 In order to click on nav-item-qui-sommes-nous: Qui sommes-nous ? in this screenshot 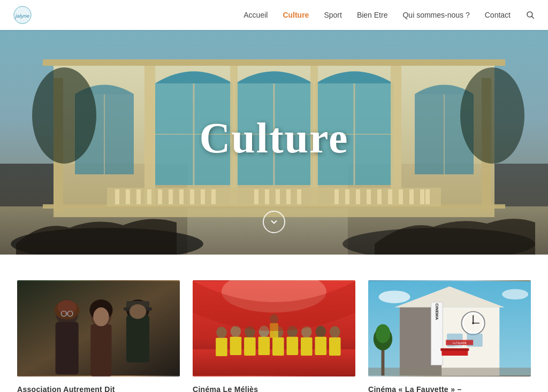, I will do `click(436, 15)`.